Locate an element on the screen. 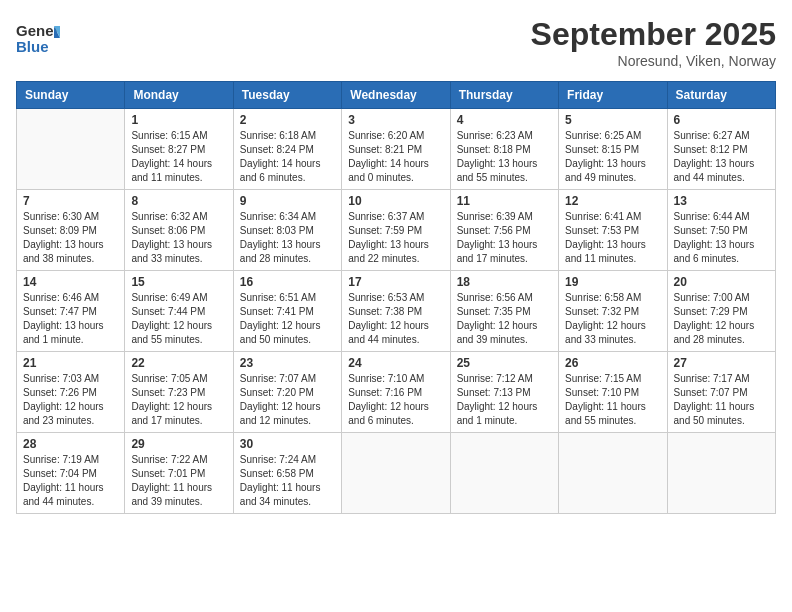 This screenshot has height=612, width=792. day-info: Sunrise: 6:58 AMSunset: 7:32 PMDaylight:… is located at coordinates (612, 319).